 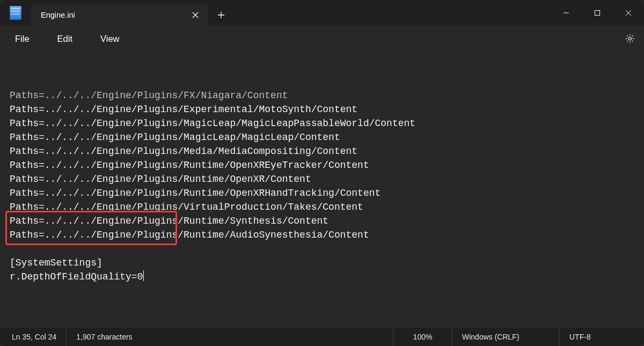 I want to click on close-tab-button, so click(x=195, y=15).